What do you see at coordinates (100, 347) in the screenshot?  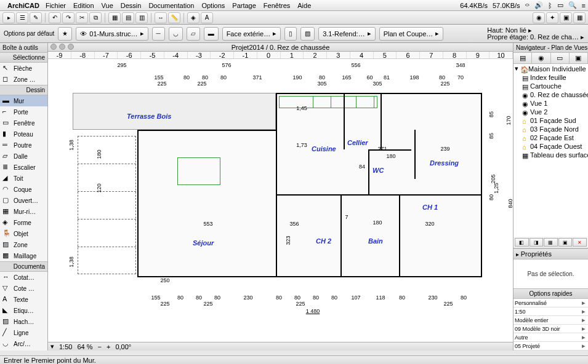 I see `zoom-out-icon: −` at bounding box center [100, 347].